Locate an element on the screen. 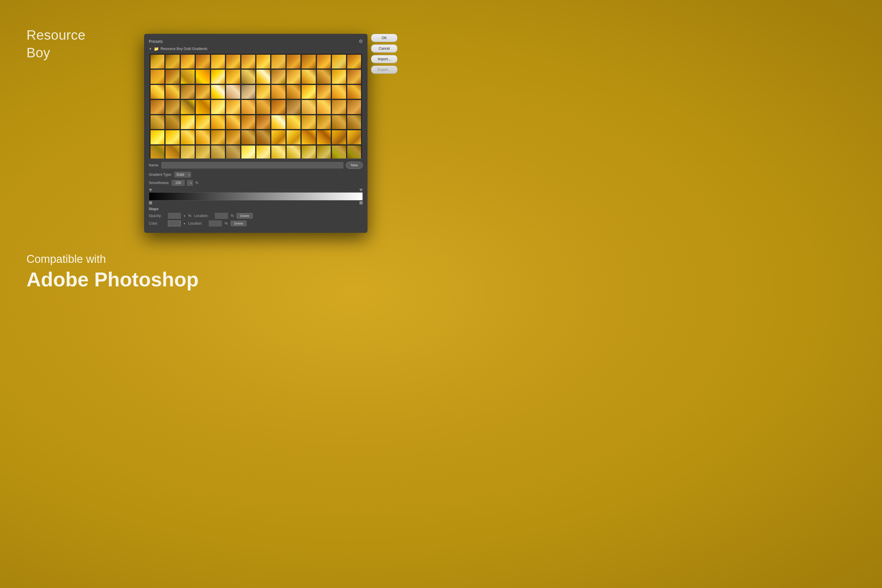 This screenshot has width=882, height=588. gradient-grid-wrapper is located at coordinates (256, 106).